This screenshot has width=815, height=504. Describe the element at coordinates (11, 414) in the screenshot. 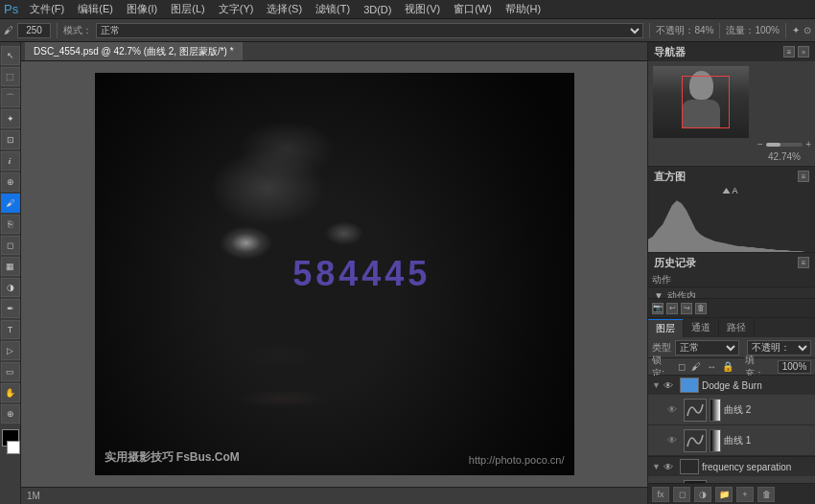

I see `zoom-tool: ⊕` at that location.